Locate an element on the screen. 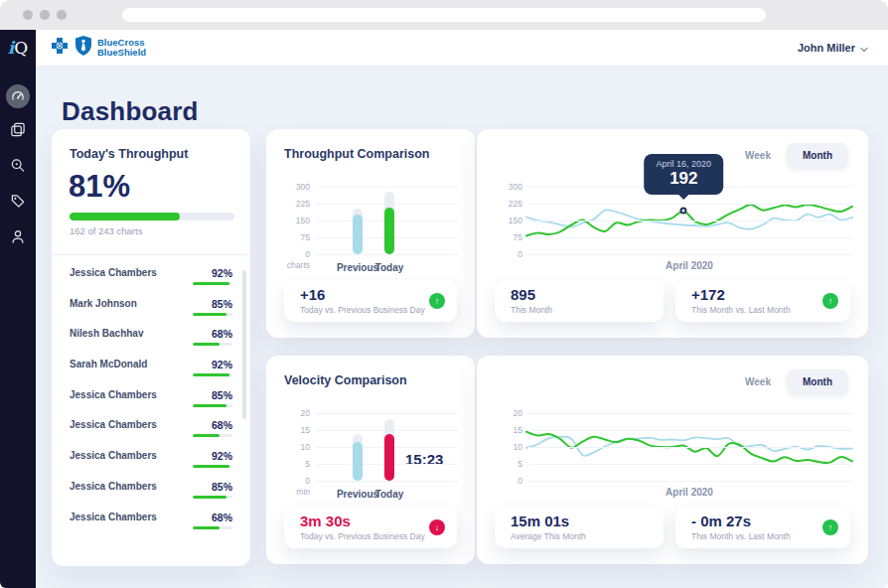  throughput-people-list: Jessica Chambers92%Mark Johnson85%Nilesh… is located at coordinates (151, 396).